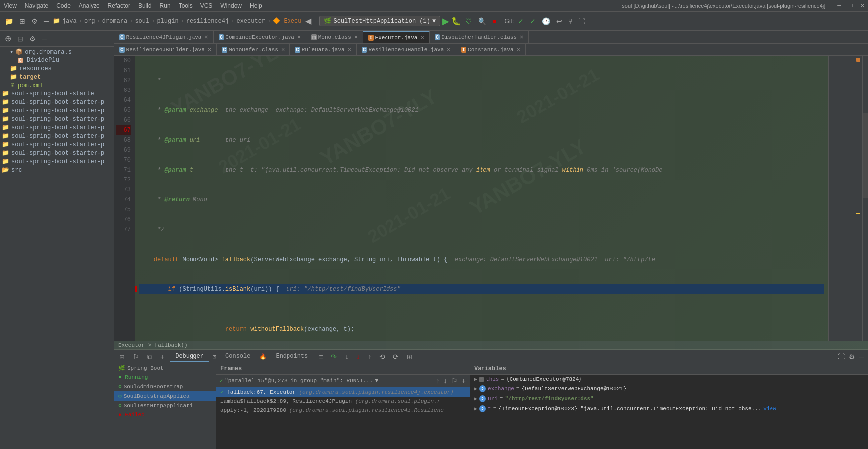 This screenshot has height=449, width=868. I want to click on thread-dropdown-icon: ▼, so click(376, 381).